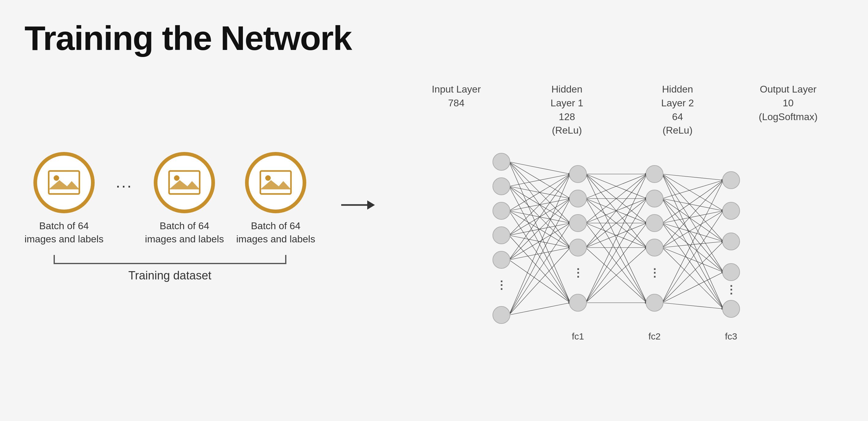  I want to click on batch-label-2: Batch of 64images and labels, so click(184, 233).